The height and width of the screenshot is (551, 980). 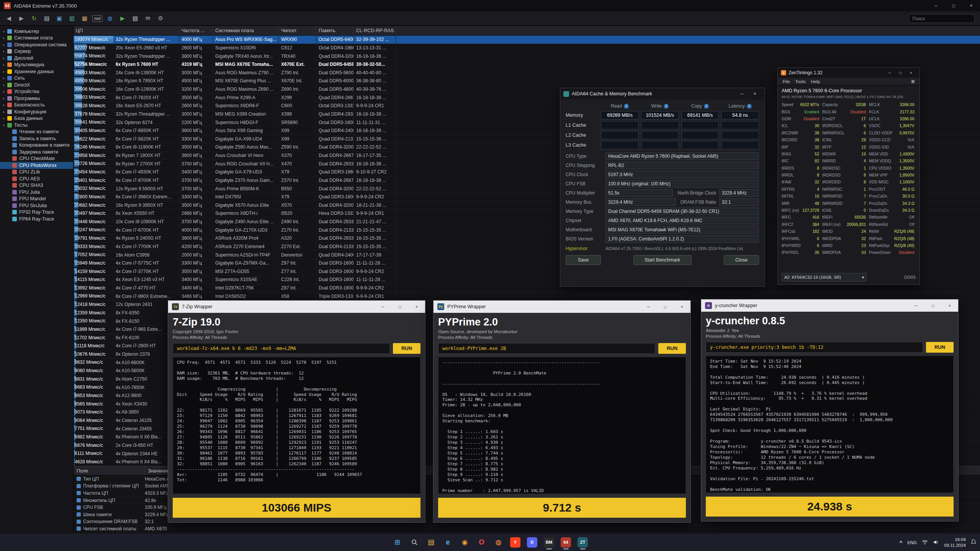 What do you see at coordinates (482, 542) in the screenshot?
I see `opera-icon: O` at bounding box center [482, 542].